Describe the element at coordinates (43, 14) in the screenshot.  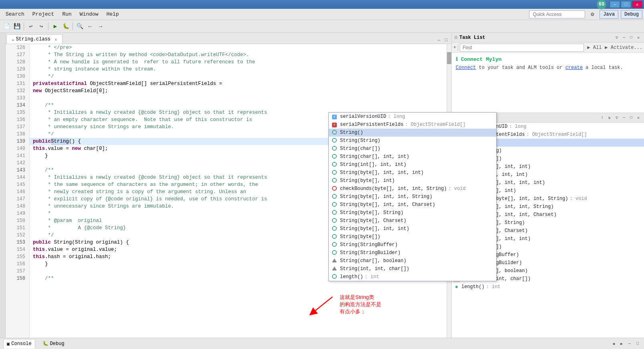
I see `menu-project: Project` at that location.